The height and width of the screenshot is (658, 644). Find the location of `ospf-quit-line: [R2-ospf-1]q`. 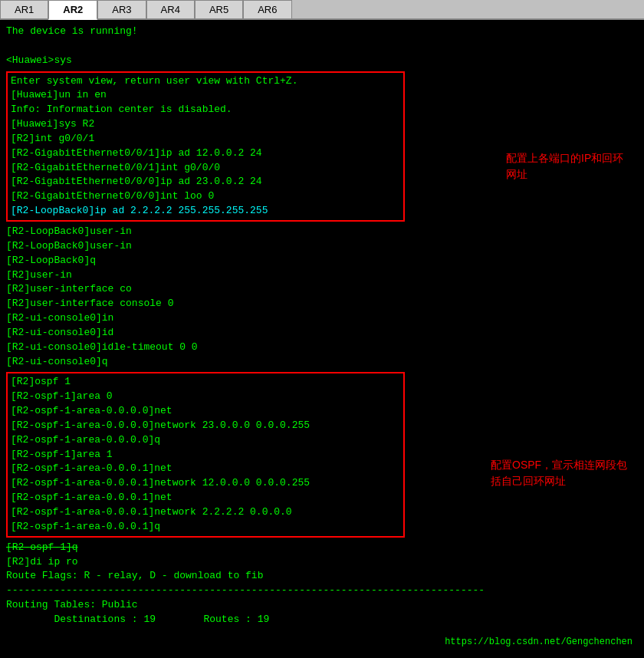

ospf-quit-line: [R2-ospf-1]q is located at coordinates (322, 548).